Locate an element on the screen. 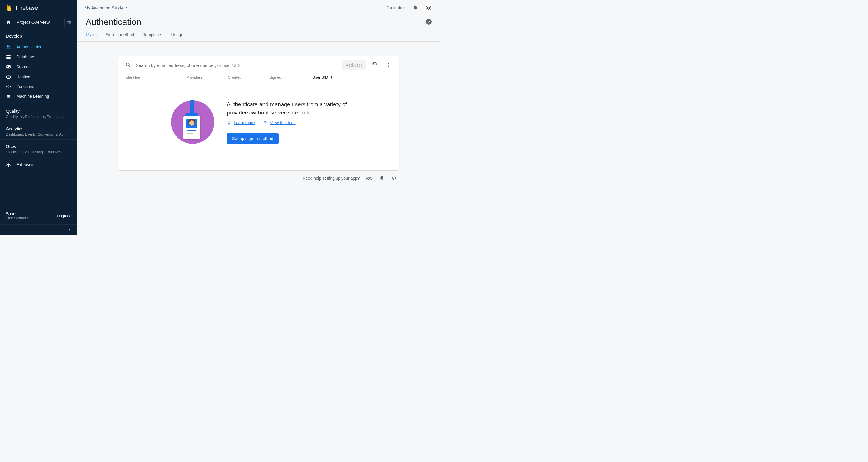 This screenshot has width=868, height=462. empty-heading: Authenticate and manage users from a var… is located at coordinates (290, 109).